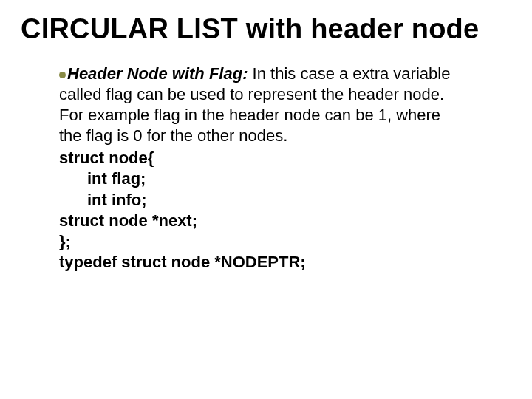 Image resolution: width=532 pixels, height=399 pixels. What do you see at coordinates (263, 200) in the screenshot?
I see `code-line-3: int info;` at bounding box center [263, 200].